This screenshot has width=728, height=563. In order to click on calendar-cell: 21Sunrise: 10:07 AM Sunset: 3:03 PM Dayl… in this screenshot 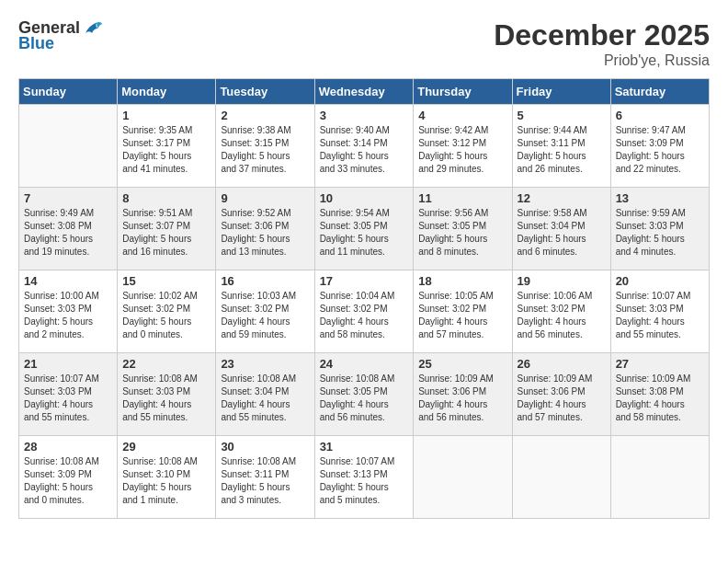, I will do `click(68, 395)`.